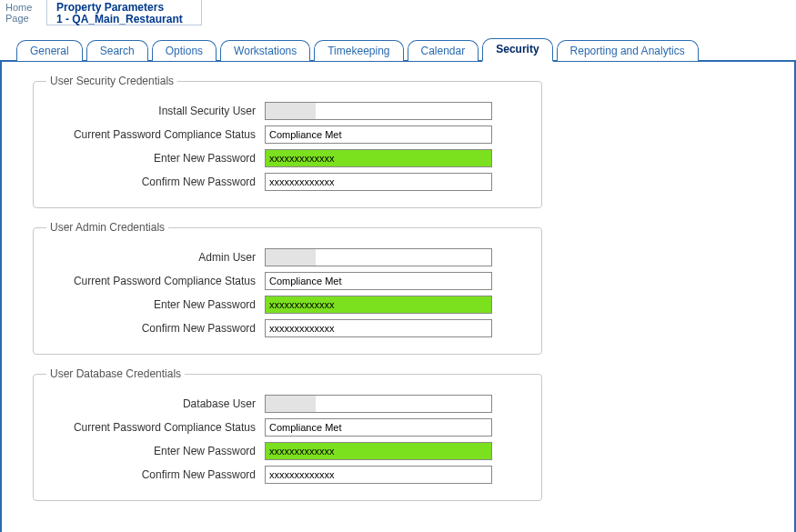 This screenshot has height=532, width=796. What do you see at coordinates (398, 13) in the screenshot?
I see `header-bar: Home Page Property Parameters 1 - QA_Mai…` at bounding box center [398, 13].